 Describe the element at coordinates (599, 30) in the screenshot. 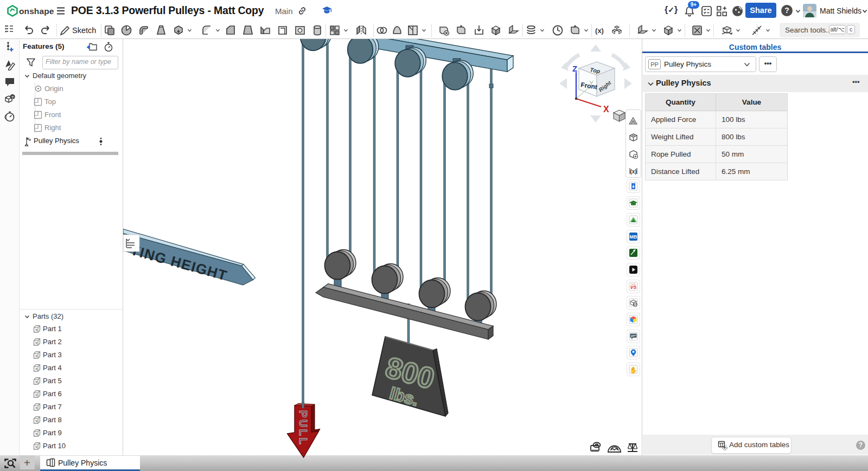

I see `svg-text: (x)` at that location.